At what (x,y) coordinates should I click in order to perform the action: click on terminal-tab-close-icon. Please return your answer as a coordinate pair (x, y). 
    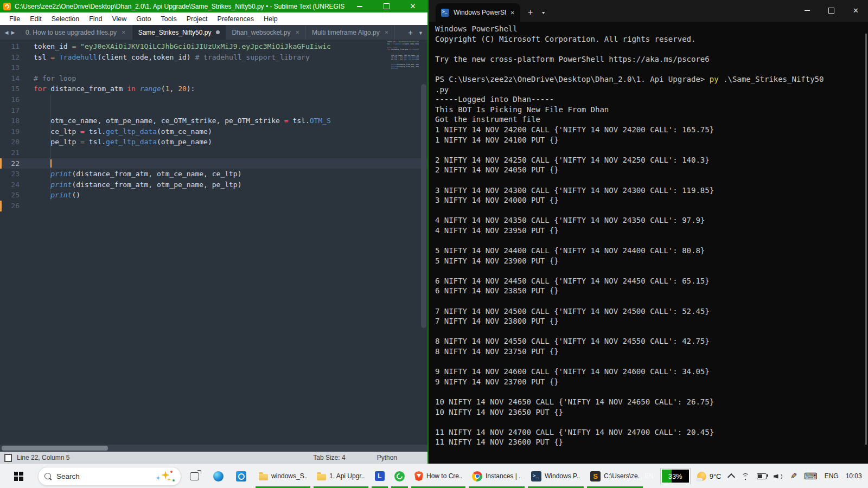
    Looking at the image, I should click on (513, 13).